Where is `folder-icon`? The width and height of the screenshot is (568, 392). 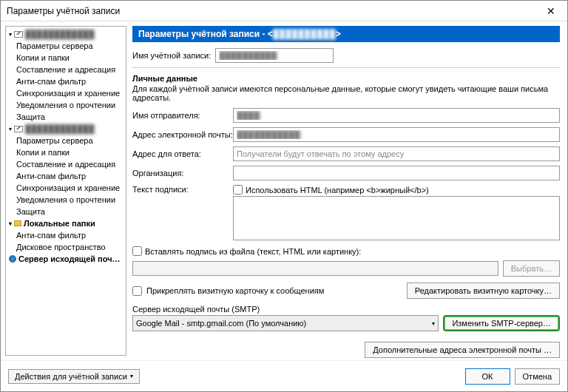 folder-icon is located at coordinates (18, 223).